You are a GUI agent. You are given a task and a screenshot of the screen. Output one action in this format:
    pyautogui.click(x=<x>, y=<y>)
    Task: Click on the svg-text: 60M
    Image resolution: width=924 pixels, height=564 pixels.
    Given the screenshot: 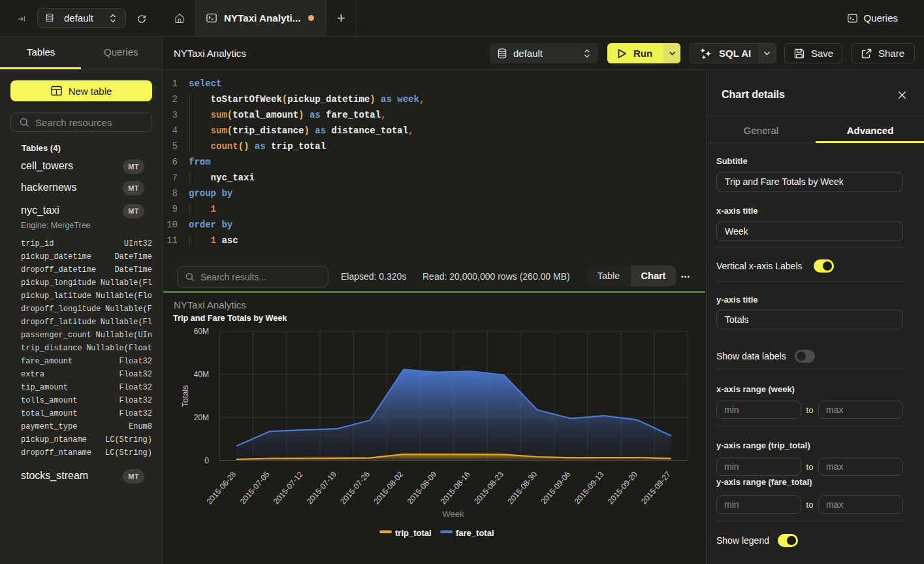 What is the action you would take?
    pyautogui.click(x=201, y=331)
    